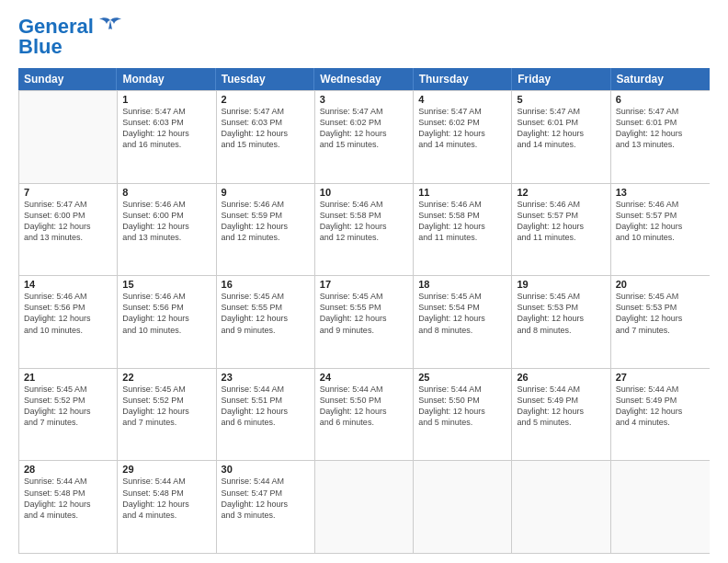 The width and height of the screenshot is (728, 563). I want to click on day-cell-25: 25Sunrise: 5:44 AM Sunset: 5:50 PM Dayli…, so click(463, 415).